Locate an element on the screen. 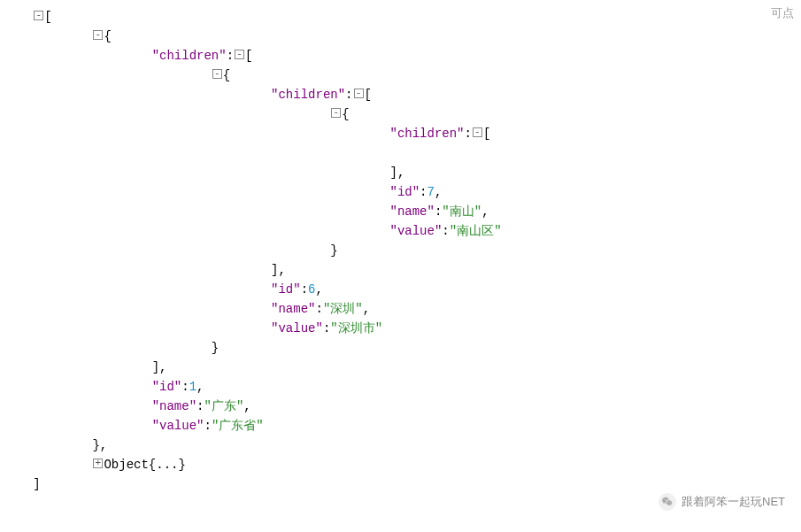  json-number: 1 is located at coordinates (193, 387).